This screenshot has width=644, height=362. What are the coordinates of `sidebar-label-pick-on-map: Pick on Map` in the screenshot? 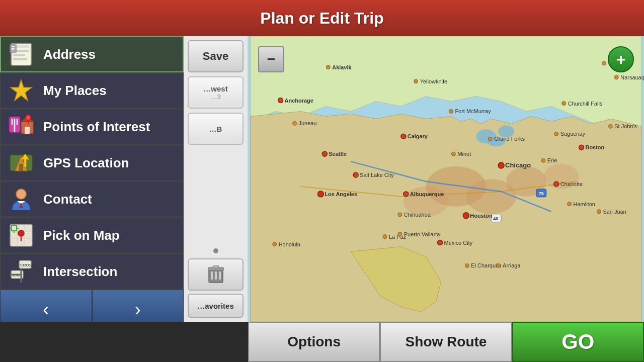 It's located at (82, 235).